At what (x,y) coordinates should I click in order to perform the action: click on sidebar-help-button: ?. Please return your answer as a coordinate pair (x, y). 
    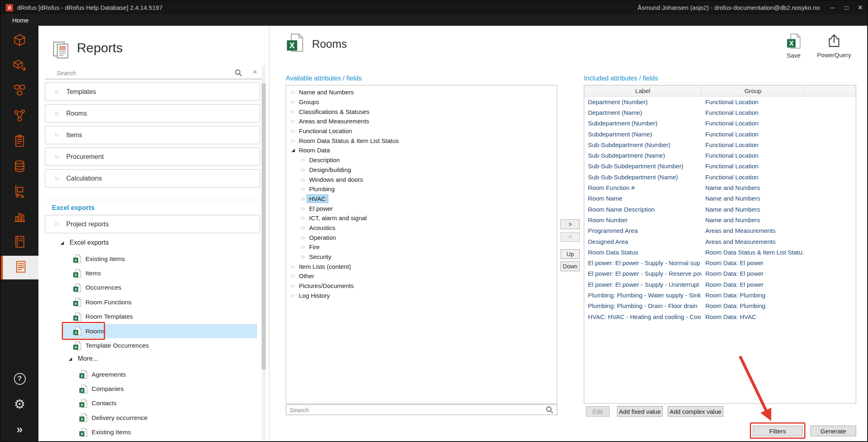
    Looking at the image, I should click on (20, 379).